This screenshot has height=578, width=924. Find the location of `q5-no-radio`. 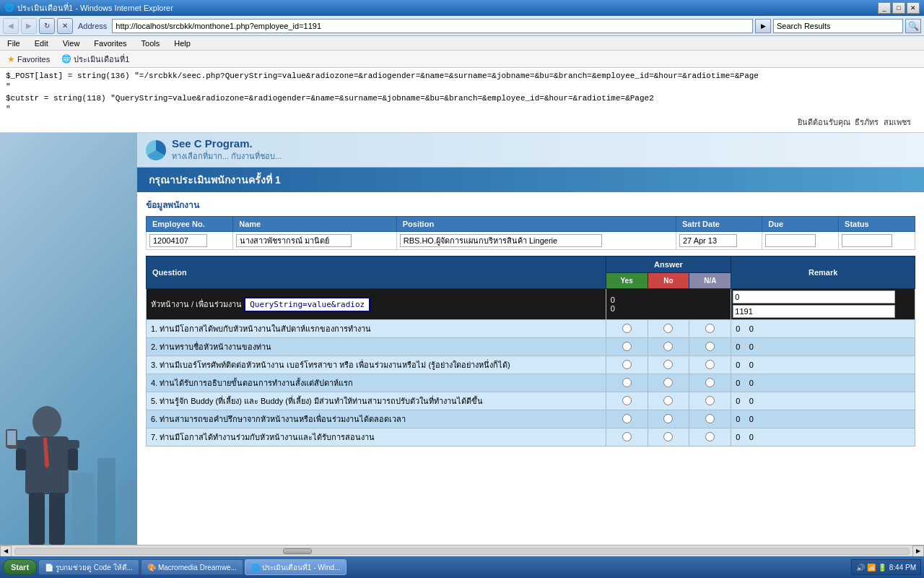

q5-no-radio is located at coordinates (668, 400).